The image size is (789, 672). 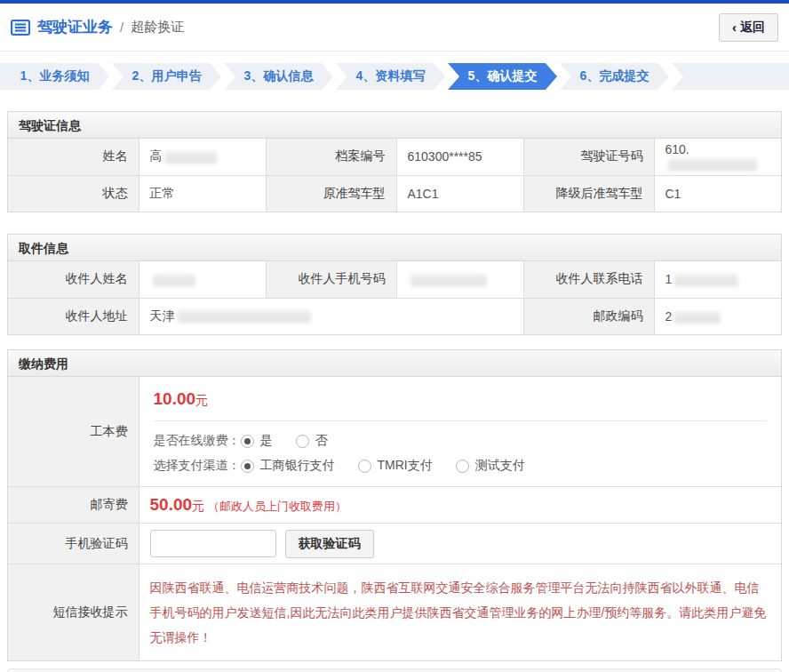 What do you see at coordinates (213, 544) in the screenshot?
I see `captcha-input` at bounding box center [213, 544].